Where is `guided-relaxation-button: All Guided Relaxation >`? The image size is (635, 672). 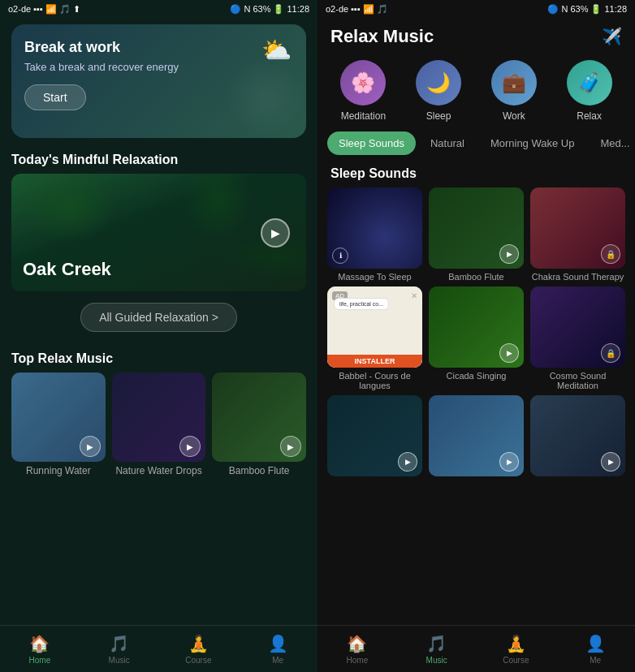
guided-relaxation-button: All Guided Relaxation > is located at coordinates (159, 317).